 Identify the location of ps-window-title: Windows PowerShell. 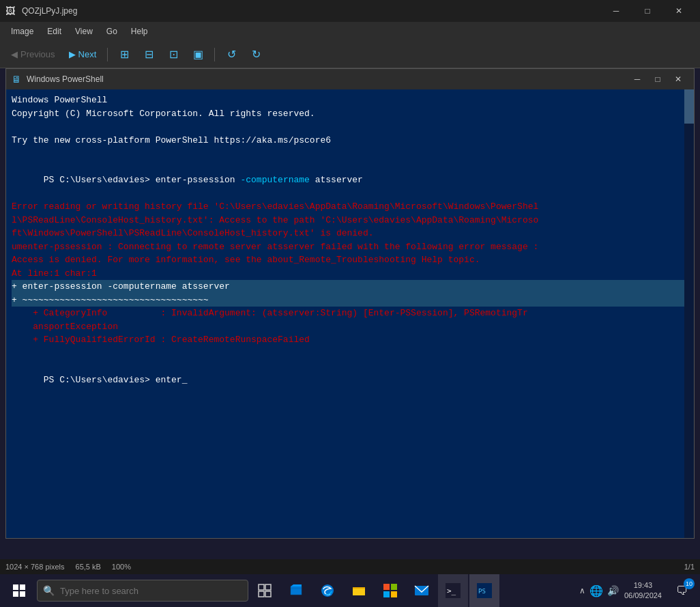
(65, 79).